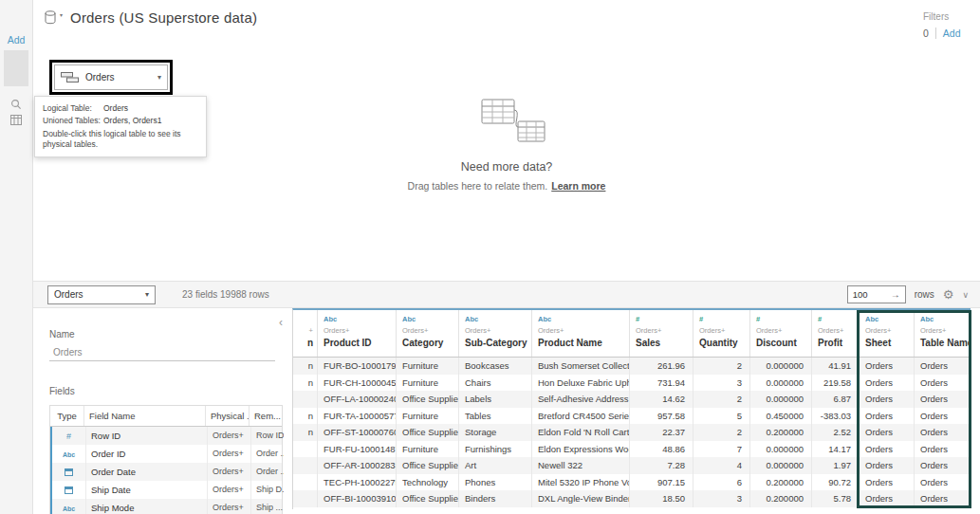 Image resolution: width=980 pixels, height=514 pixels. What do you see at coordinates (581, 432) in the screenshot?
I see `grid-cell: Eldon Fold 'N Roll Cart System` at bounding box center [581, 432].